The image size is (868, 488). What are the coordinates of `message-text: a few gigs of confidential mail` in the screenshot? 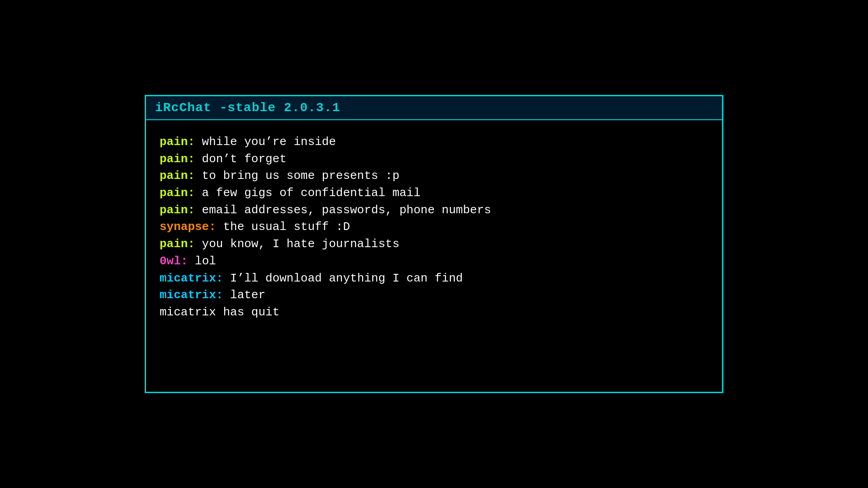 It's located at (307, 193).